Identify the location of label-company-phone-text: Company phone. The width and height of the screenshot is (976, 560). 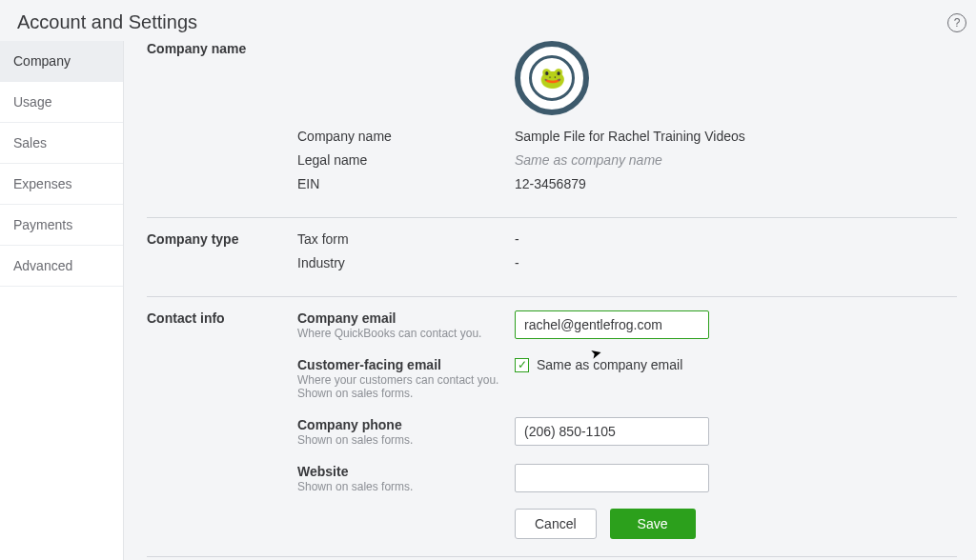
(350, 425).